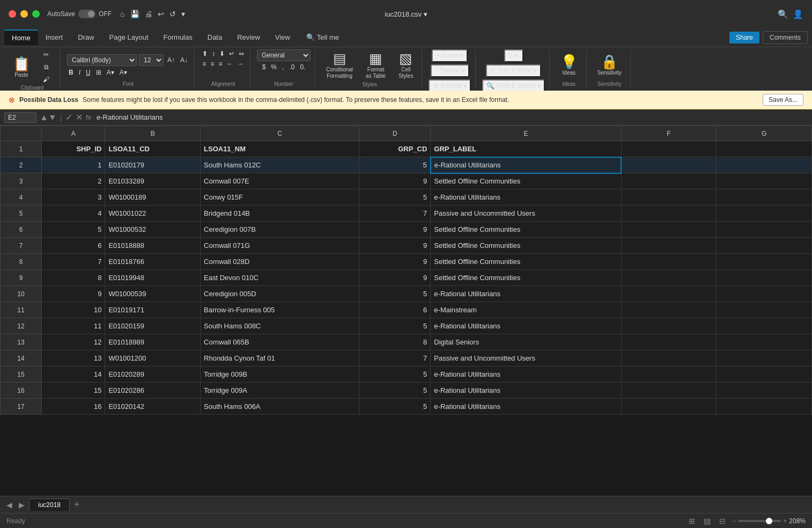 The height and width of the screenshot is (528, 812). I want to click on sheet-tab-iuc2018: iuc2018, so click(49, 504).